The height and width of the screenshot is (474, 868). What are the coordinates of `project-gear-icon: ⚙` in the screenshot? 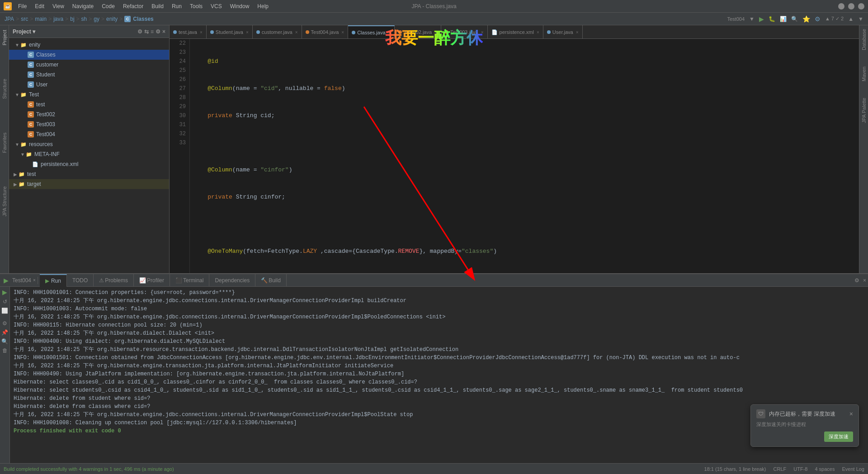 It's located at (140, 32).